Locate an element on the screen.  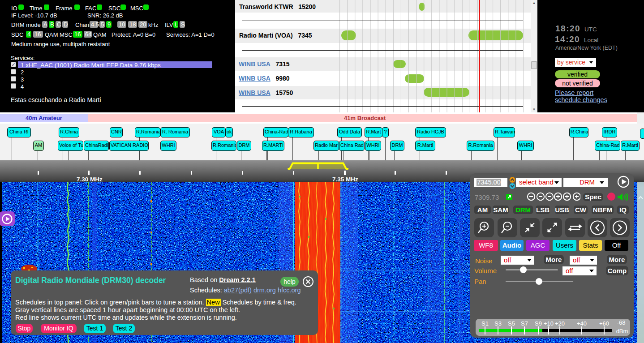
svg-text: +10 is located at coordinates (549, 323).